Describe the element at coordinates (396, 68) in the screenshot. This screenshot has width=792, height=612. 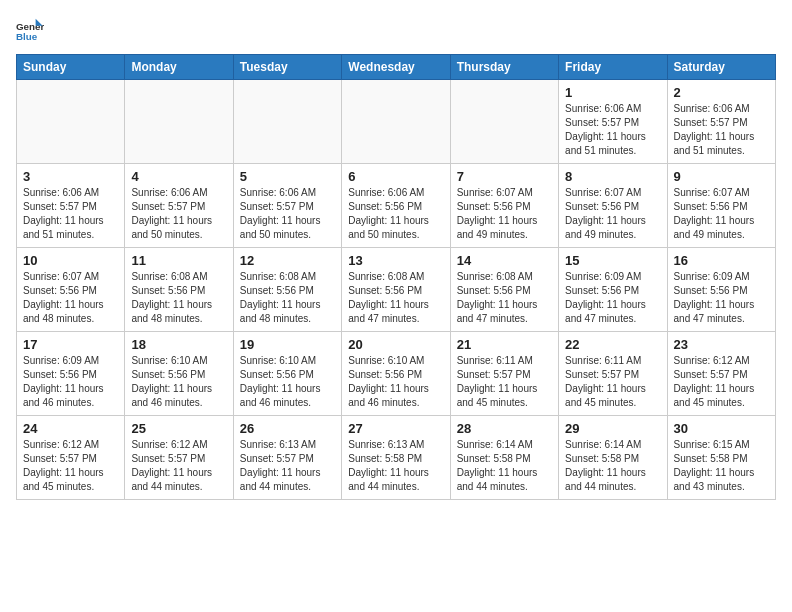
I see `calendar-header: SundayMondayTuesdayWednesdayThursdayFrid…` at that location.